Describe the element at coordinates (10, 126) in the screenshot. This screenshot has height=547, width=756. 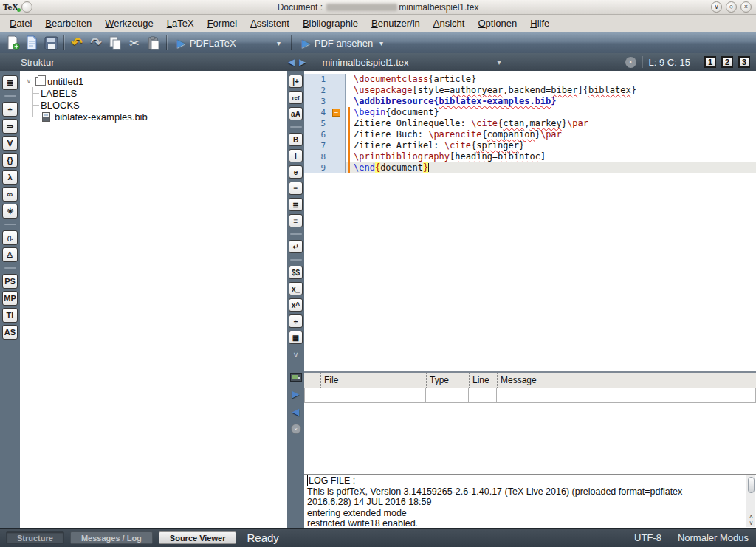
I see `arrow-symbols-icon: ⇒` at that location.